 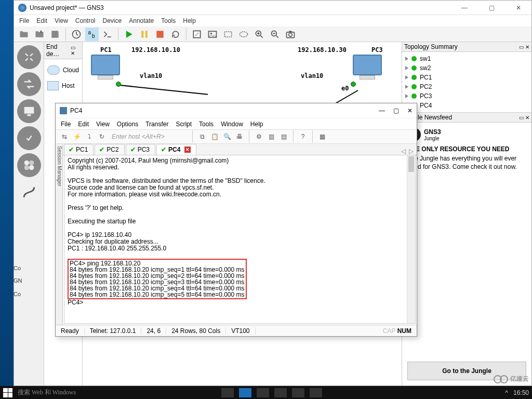 What do you see at coordinates (467, 105) in the screenshot?
I see `topology-item-pc4: PC4` at bounding box center [467, 105].